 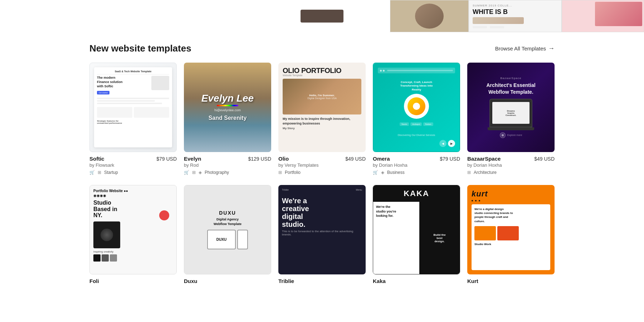 What do you see at coordinates (511, 129) in the screenshot?
I see `bazaar-laptop-base` at bounding box center [511, 129].